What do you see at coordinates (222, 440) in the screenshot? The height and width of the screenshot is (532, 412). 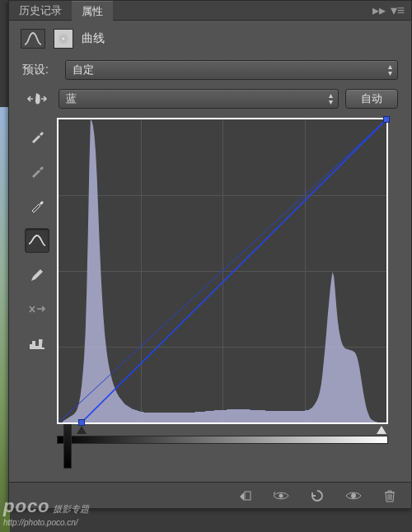 I see `input-gradient` at bounding box center [222, 440].